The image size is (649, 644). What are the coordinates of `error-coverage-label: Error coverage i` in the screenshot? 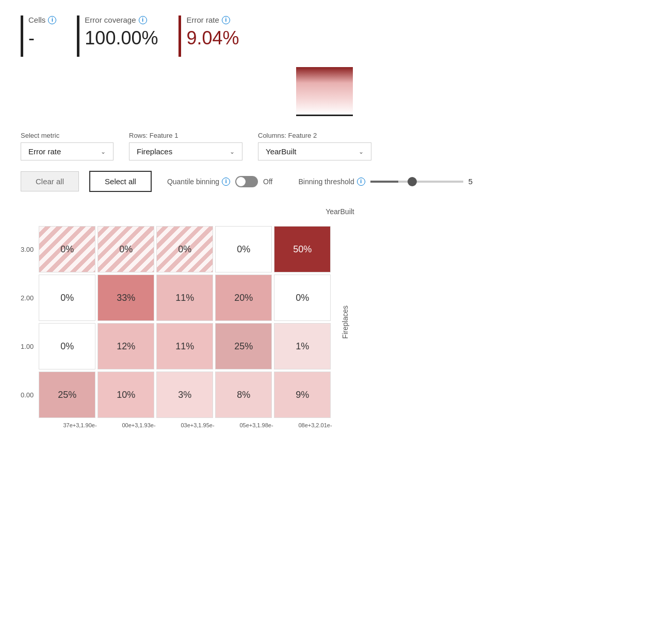 It's located at (121, 20).